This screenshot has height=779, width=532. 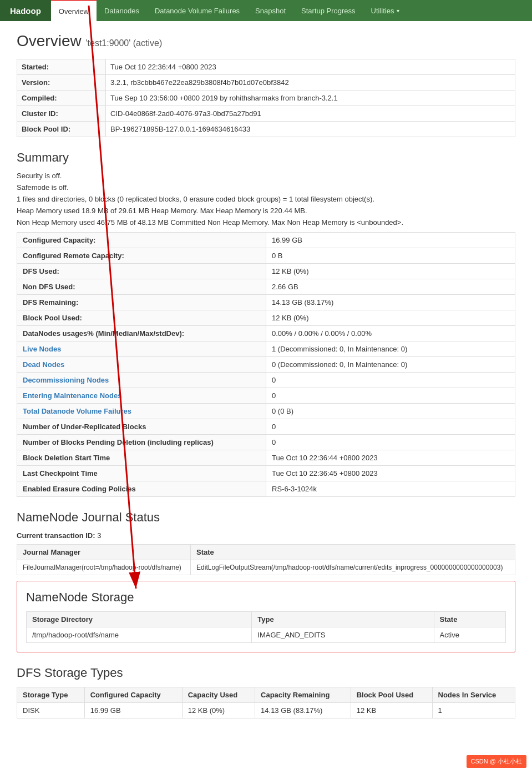 I want to click on dfs-table: Storage TypeConfigured CapacityCapacity …, so click(x=266, y=703).